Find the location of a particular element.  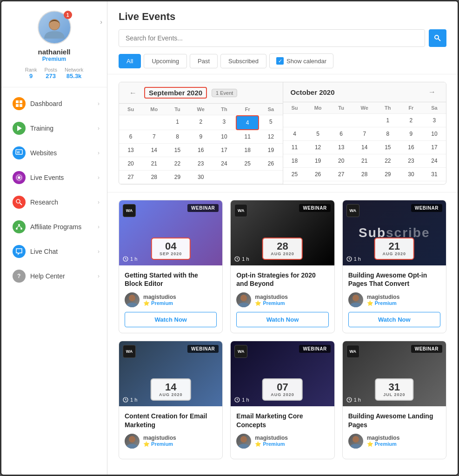

sidebar-item-live-events: Live Events › is located at coordinates (54, 178).